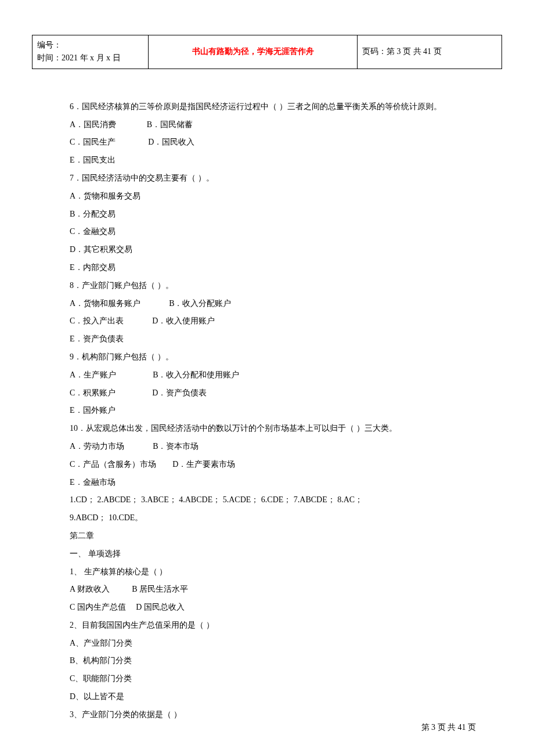 This screenshot has width=534, height=756. Describe the element at coordinates (169, 124) in the screenshot. I see `q6-option-b: B．国民储蓄` at that location.